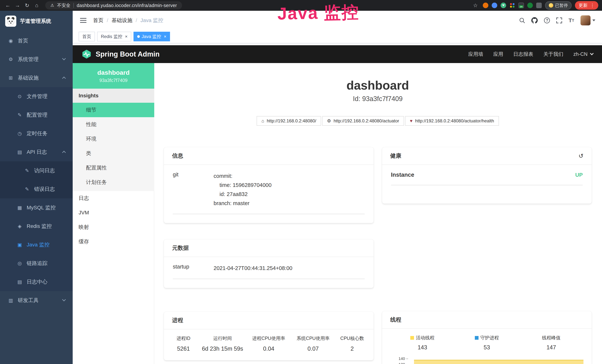 The image size is (602, 364). I want to click on top-navbar: 首页 / 基础设施 / Java 监控 ?, so click(337, 21).